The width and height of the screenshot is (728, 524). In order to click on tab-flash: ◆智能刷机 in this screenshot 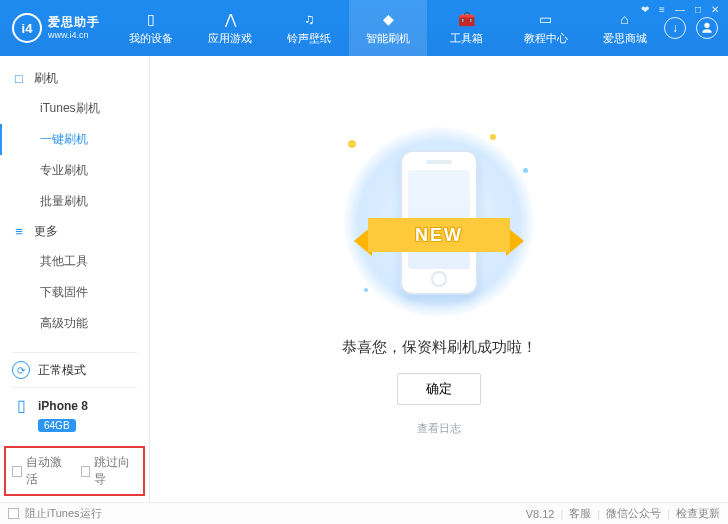, I will do `click(388, 28)`.